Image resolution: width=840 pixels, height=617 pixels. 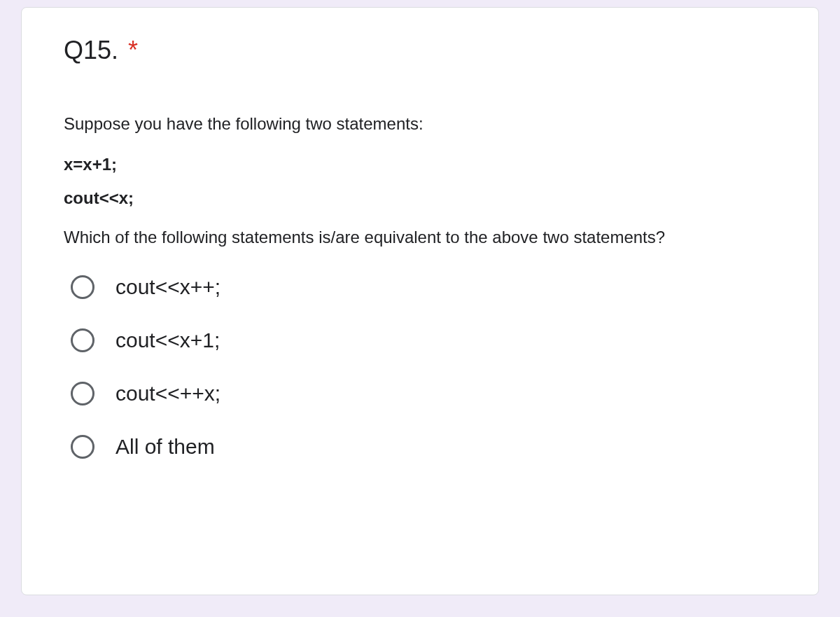 What do you see at coordinates (165, 447) in the screenshot?
I see `option-4-label: All of them` at bounding box center [165, 447].